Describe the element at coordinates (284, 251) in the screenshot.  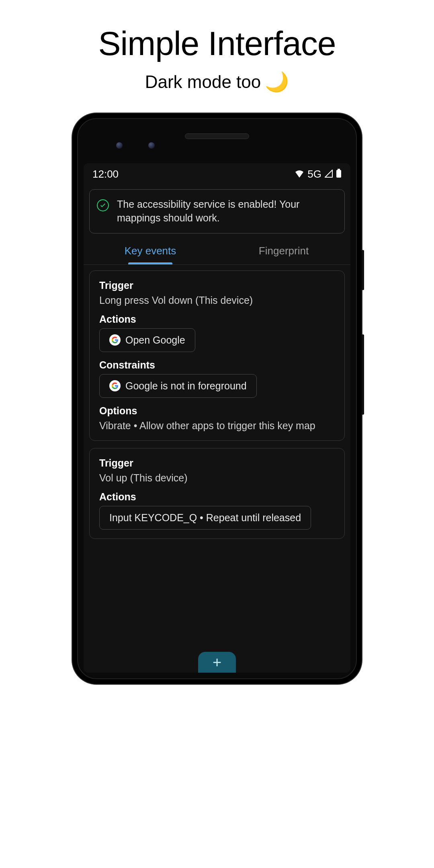
I see `tab-label: Fingerprint` at that location.